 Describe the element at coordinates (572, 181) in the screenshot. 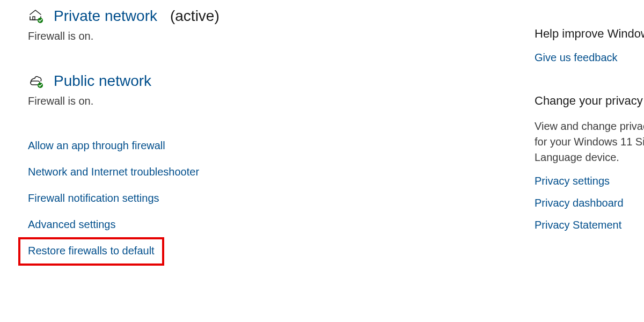

I see `privacy-settings-link: Privacy settings` at that location.